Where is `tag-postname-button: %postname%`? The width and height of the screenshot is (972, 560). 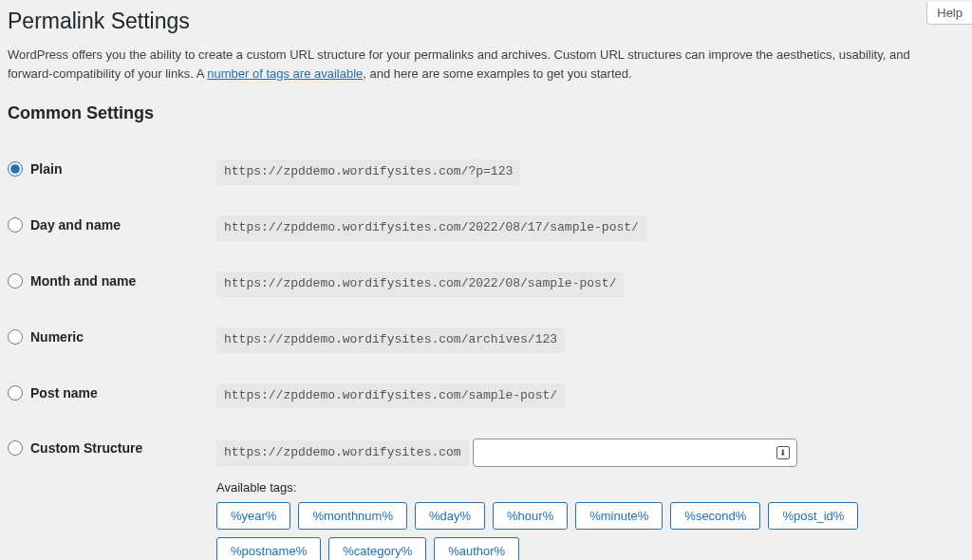
tag-postname-button: %postname% is located at coordinates (269, 549).